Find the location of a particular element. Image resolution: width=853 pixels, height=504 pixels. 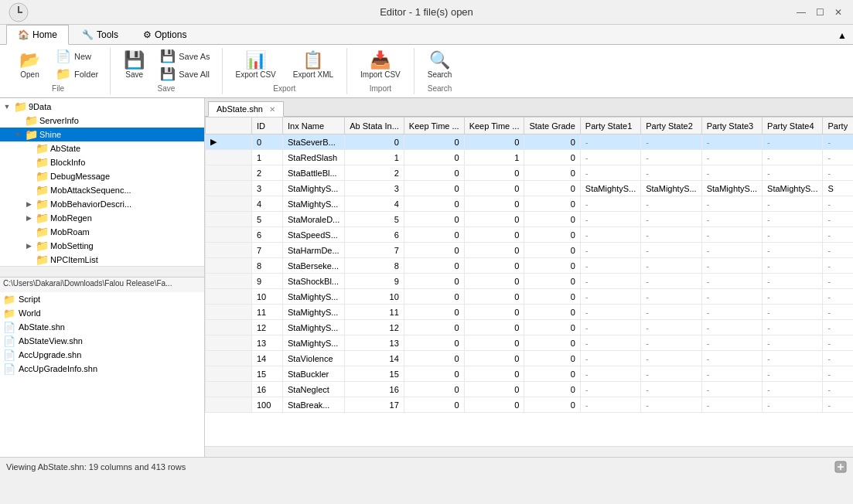

tree-item-mobsetting: ▶ 📁 MobSetting is located at coordinates (102, 246).